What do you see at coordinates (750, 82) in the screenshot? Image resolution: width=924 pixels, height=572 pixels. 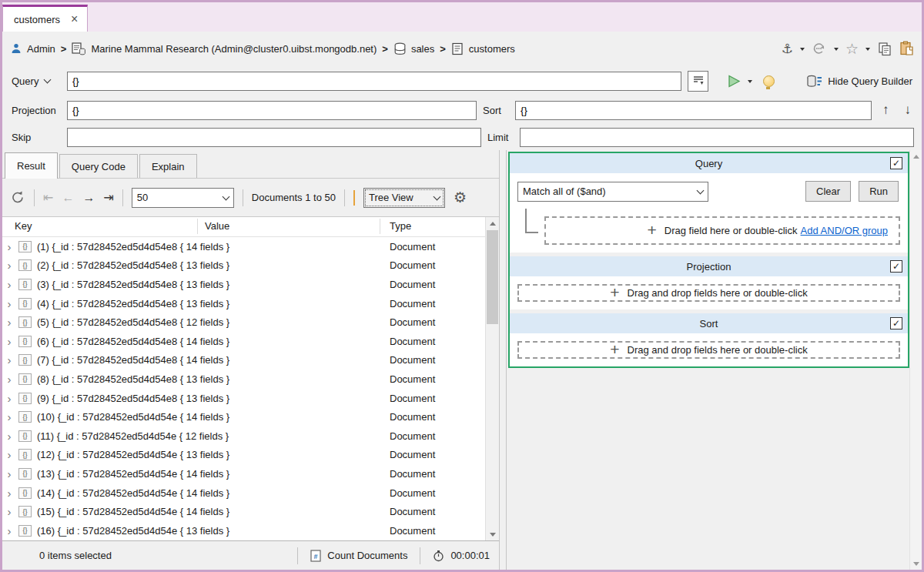 I see `run-options-dropdown-icon` at bounding box center [750, 82].